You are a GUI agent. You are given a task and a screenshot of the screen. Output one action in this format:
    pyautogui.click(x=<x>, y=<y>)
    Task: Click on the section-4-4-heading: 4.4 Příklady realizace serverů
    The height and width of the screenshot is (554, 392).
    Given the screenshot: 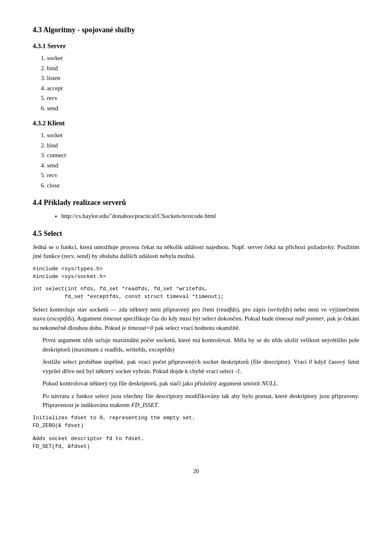 What is the action you would take?
    pyautogui.click(x=196, y=202)
    